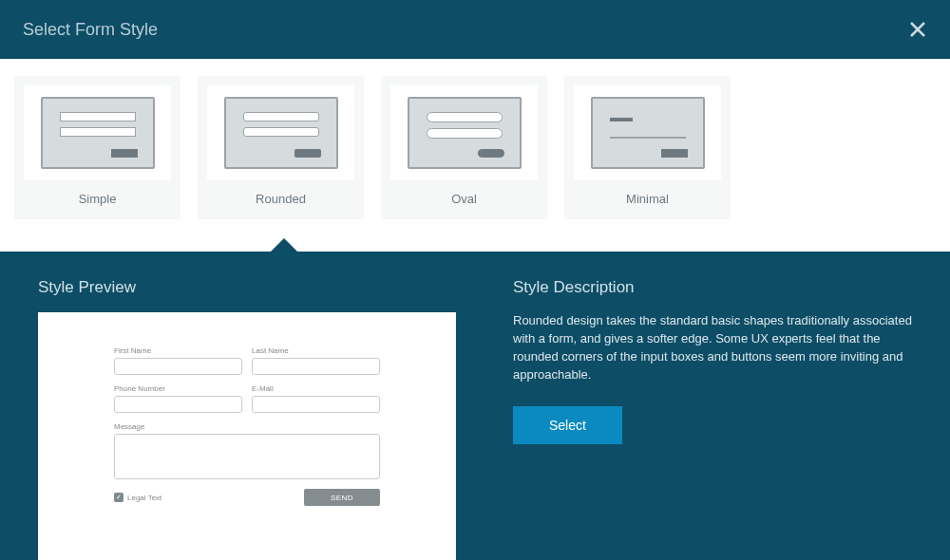 This screenshot has width=950, height=560. I want to click on message-input, so click(247, 457).